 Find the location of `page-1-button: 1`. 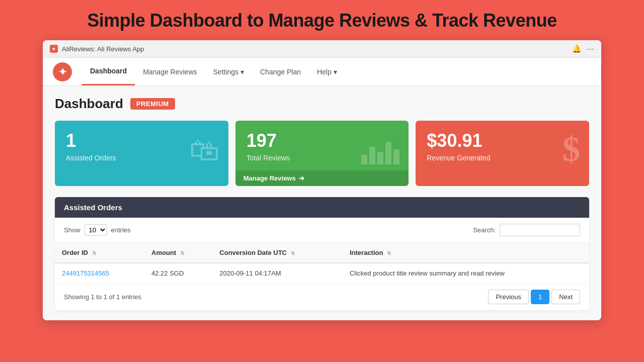

page-1-button: 1 is located at coordinates (540, 297).